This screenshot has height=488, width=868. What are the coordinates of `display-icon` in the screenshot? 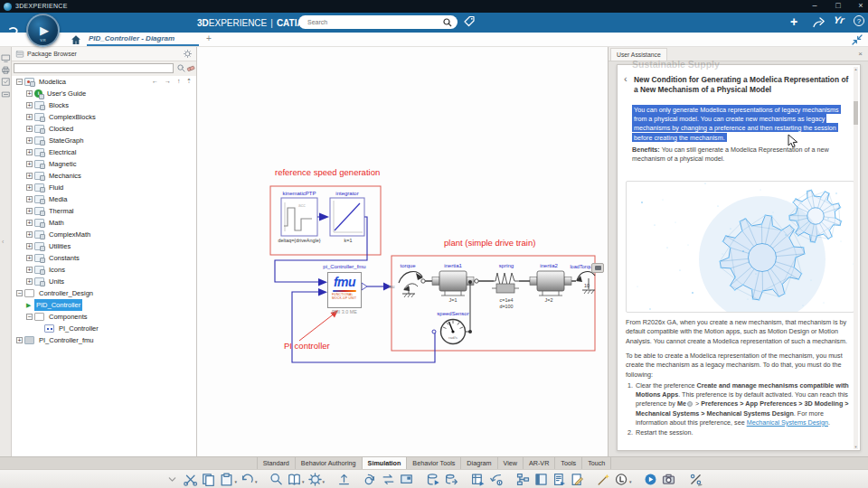 It's located at (407, 479).